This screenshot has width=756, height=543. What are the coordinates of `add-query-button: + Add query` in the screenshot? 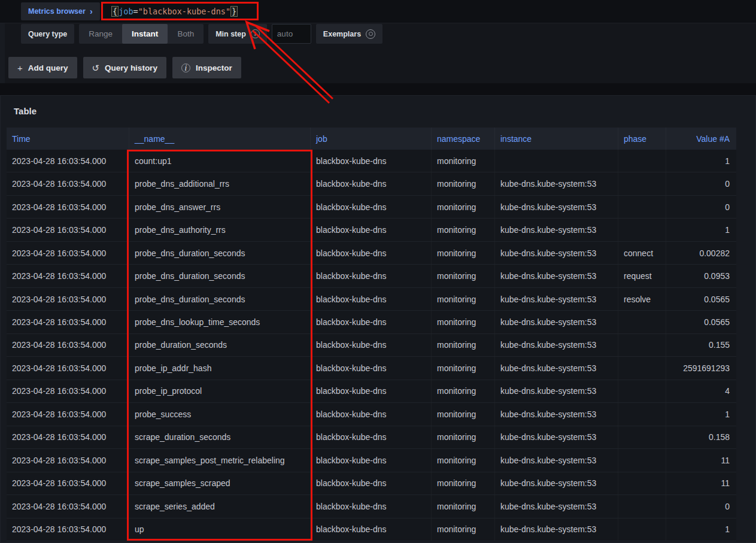 It's located at (43, 68).